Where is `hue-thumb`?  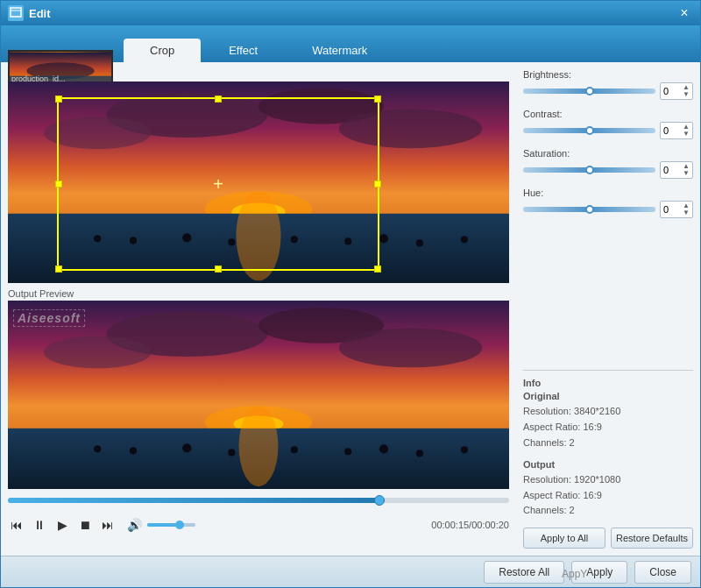 hue-thumb is located at coordinates (590, 209).